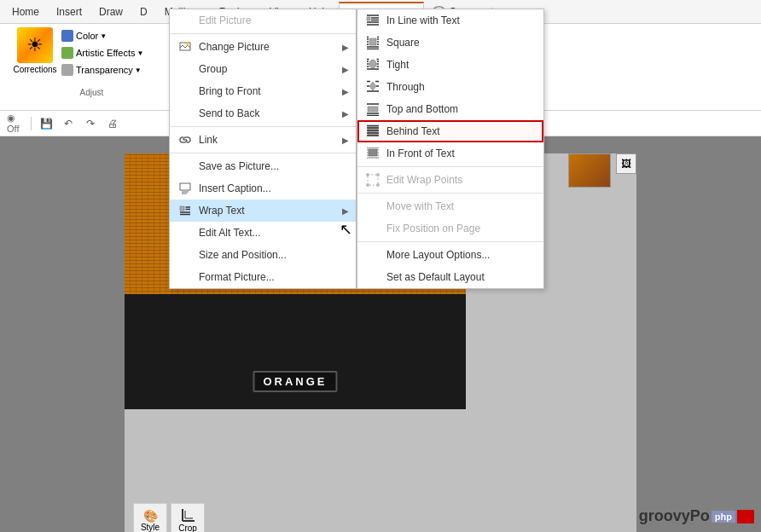 Image resolution: width=761 pixels, height=532 pixels. What do you see at coordinates (373, 109) in the screenshot?
I see `topbottom-wrap-icon` at bounding box center [373, 109].